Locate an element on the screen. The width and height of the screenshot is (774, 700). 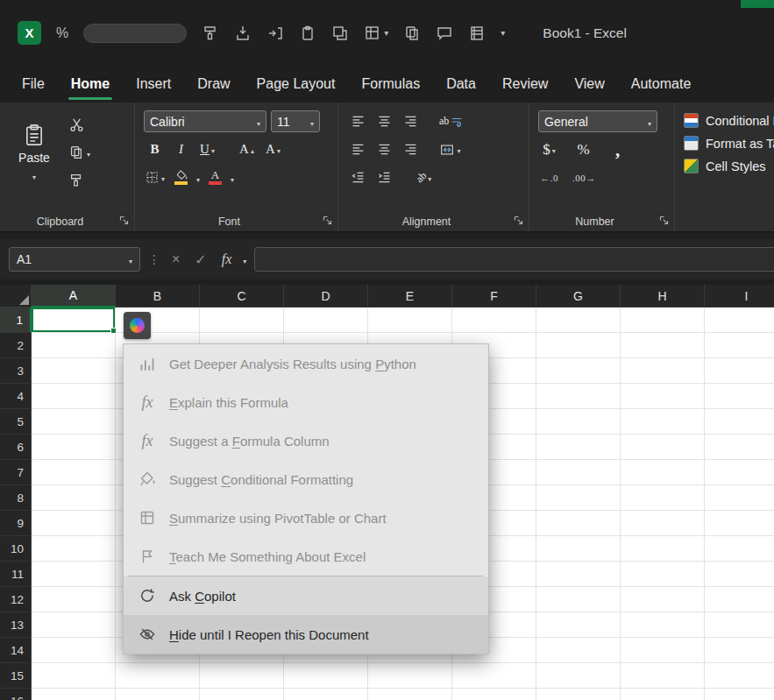
column-header-F: F is located at coordinates (494, 296).